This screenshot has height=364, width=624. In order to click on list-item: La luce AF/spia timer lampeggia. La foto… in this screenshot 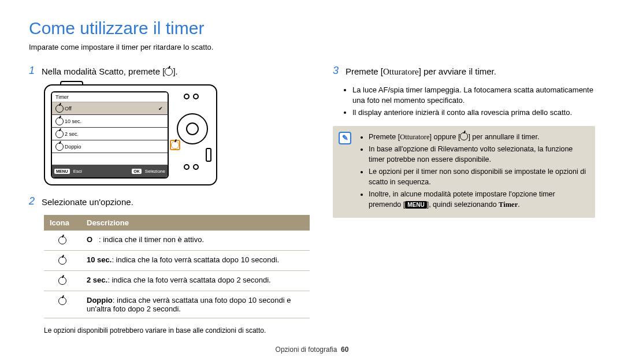, I will do `click(474, 95)`.